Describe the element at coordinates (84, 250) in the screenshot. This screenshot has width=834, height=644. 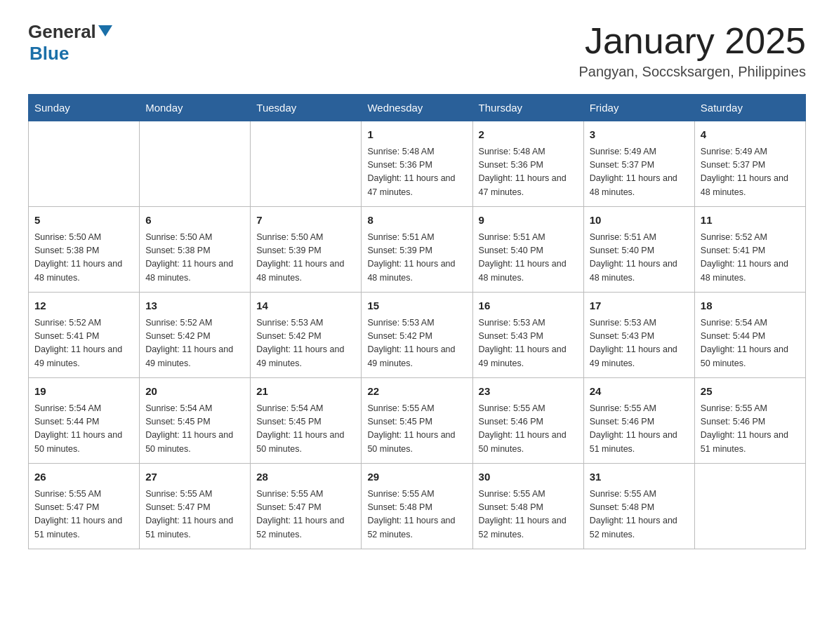
I see `day-cell-5: 5Sunrise: 5:50 AMSunset: 5:38 PMDaylight…` at that location.